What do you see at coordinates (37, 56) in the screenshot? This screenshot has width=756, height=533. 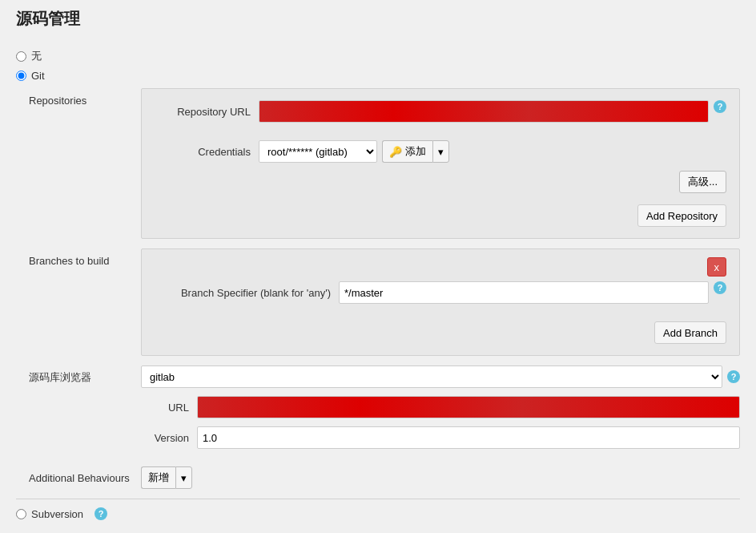 I see `radio-none-label: 无` at bounding box center [37, 56].